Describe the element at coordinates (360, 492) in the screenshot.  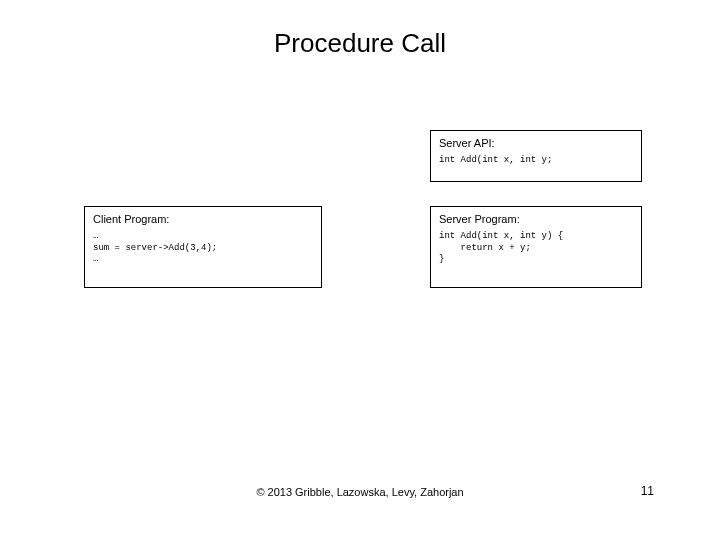
I see `footer-copyright: © 2013 Gribble, Lazowska, Levy, Zahorjan` at that location.